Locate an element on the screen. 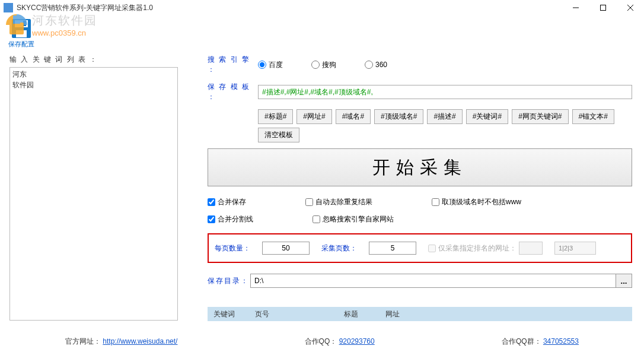  keyword-list-label: 输 入 关 键 词 列 表 ： is located at coordinates (94, 59).